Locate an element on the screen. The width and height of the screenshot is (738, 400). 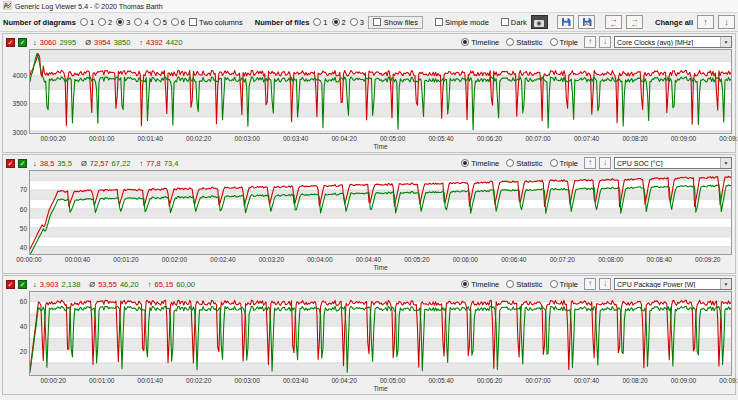
stat-avg-value: 46,20 is located at coordinates (130, 284).